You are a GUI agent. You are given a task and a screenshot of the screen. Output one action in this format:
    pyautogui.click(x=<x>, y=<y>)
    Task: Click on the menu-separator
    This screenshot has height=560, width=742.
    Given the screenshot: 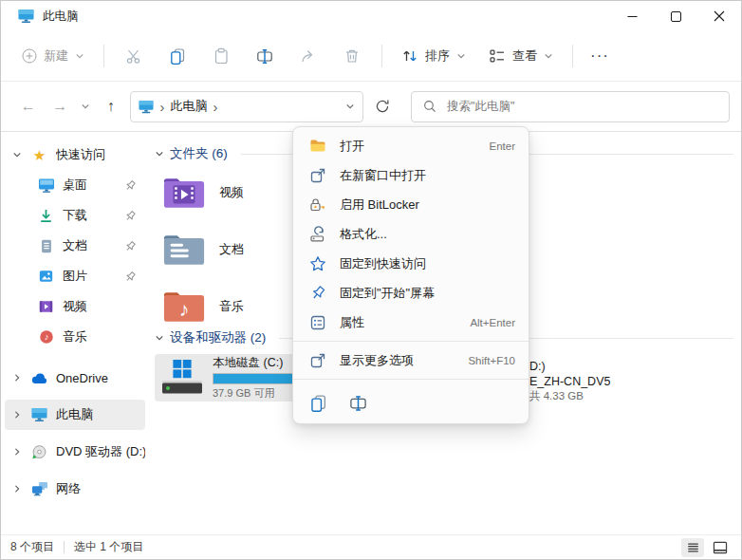 What is the action you would take?
    pyautogui.click(x=411, y=380)
    